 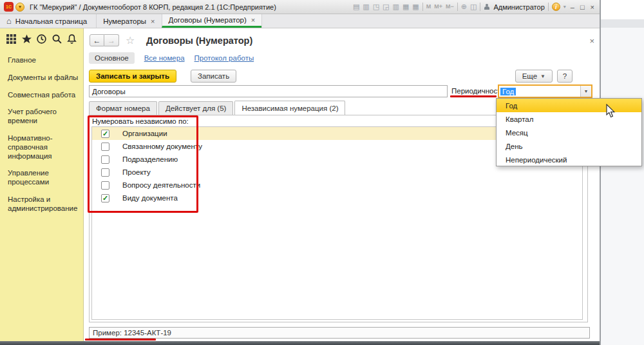 What do you see at coordinates (464, 6) in the screenshot?
I see `zoom-icon: ⊕` at bounding box center [464, 6].